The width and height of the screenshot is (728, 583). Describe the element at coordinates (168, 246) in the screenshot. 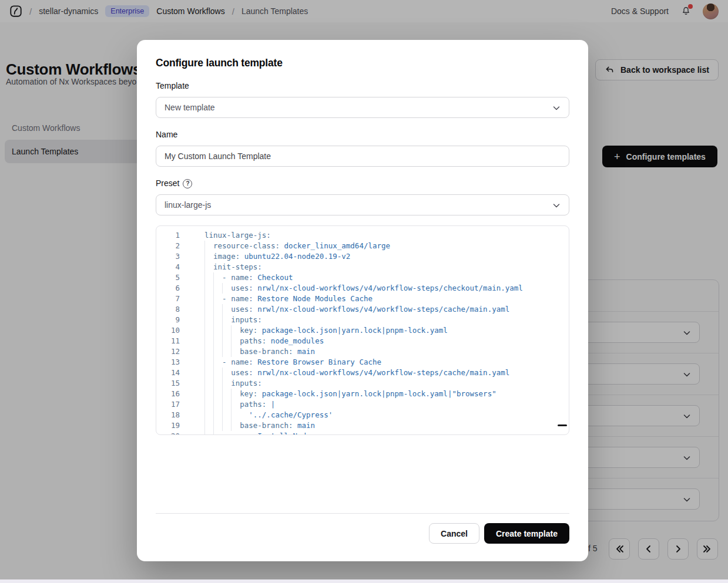

I see `line-number: 2` at that location.